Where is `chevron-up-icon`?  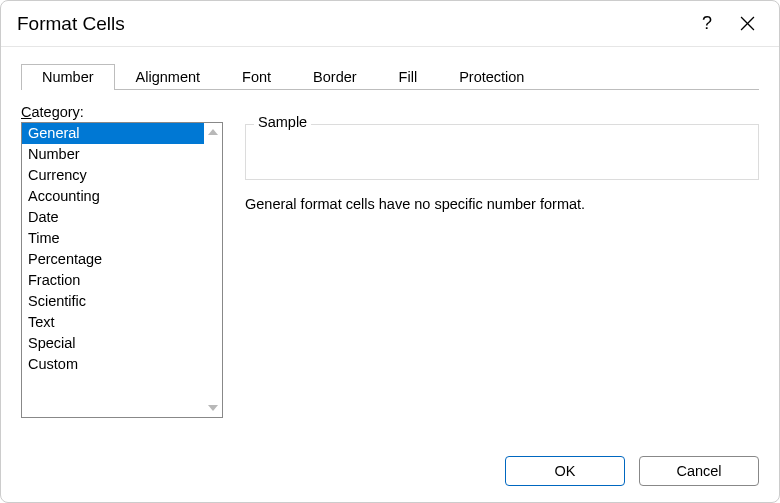
chevron-up-icon is located at coordinates (213, 132).